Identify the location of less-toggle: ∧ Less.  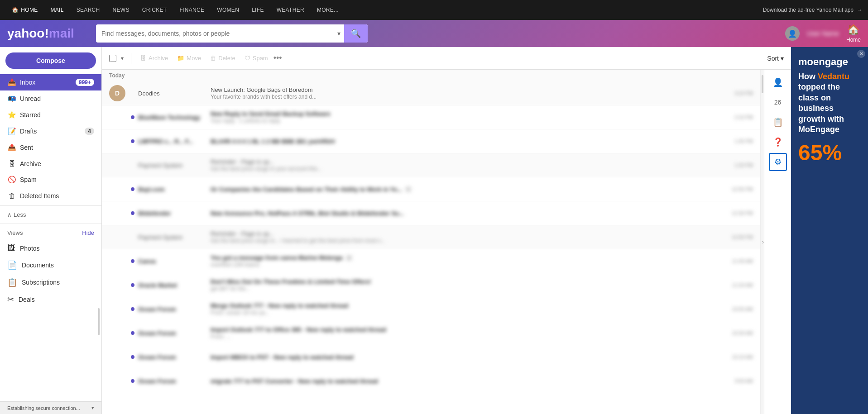
(51, 214).